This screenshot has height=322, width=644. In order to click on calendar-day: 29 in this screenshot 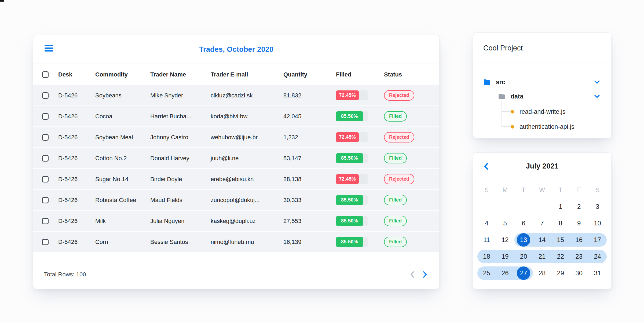, I will do `click(560, 273)`.